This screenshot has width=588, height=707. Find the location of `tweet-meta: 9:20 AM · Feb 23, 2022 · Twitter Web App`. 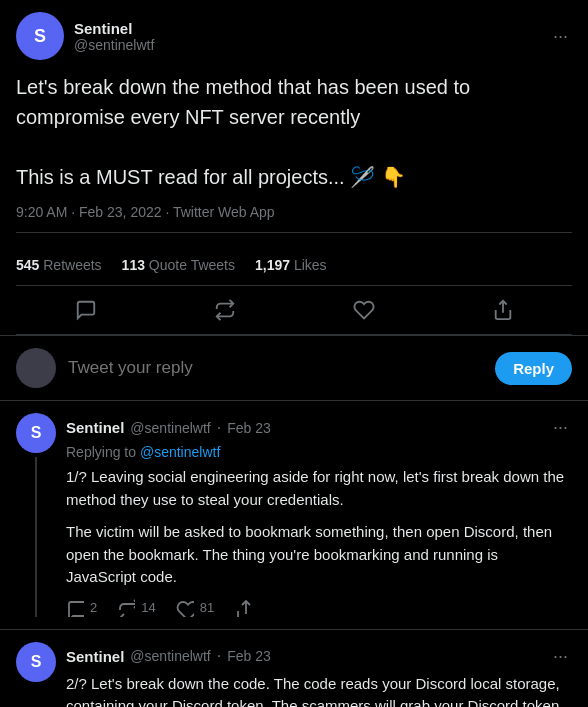

tweet-meta: 9:20 AM · Feb 23, 2022 · Twitter Web App is located at coordinates (294, 218).